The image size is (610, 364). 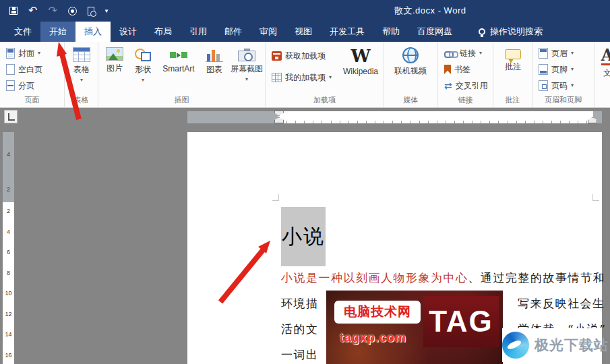 I want to click on customize-qat-caret-icon: ▾, so click(x=106, y=11).